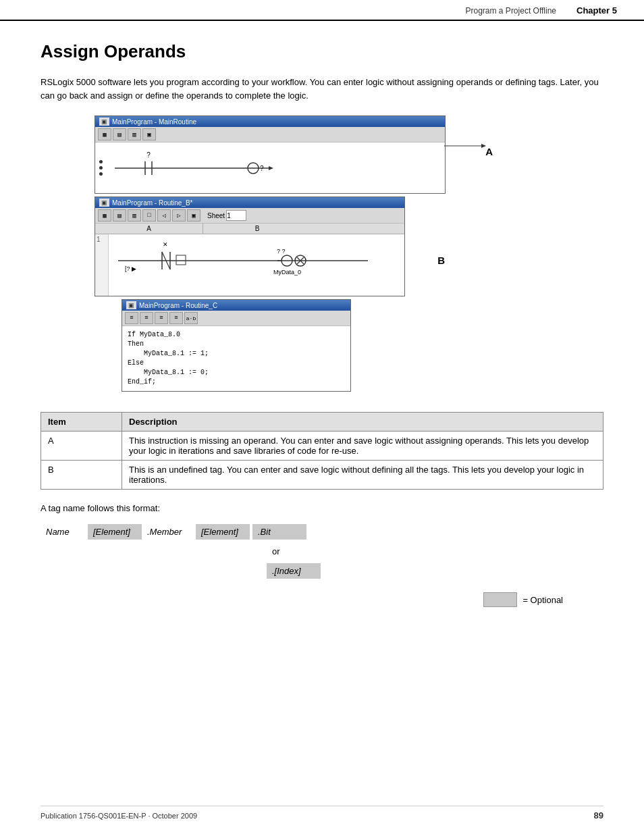  What do you see at coordinates (270, 167) in the screenshot?
I see `main-routine-content: ? ?` at bounding box center [270, 167].